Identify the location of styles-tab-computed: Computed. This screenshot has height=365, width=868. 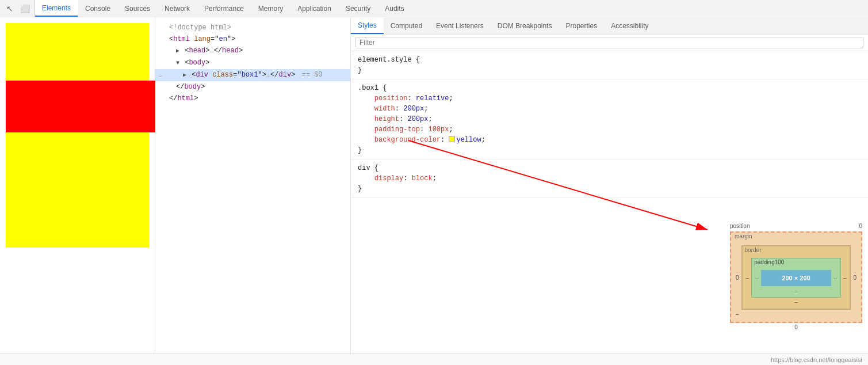
(406, 25).